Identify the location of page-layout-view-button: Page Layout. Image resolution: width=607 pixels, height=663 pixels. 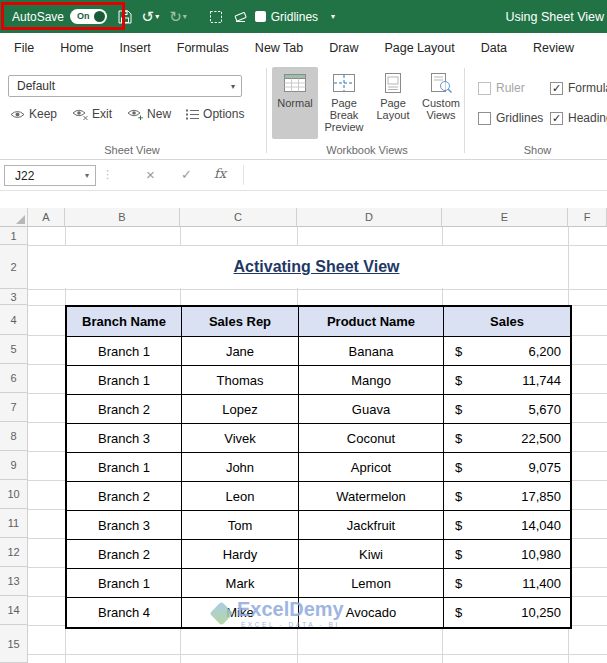
(393, 103).